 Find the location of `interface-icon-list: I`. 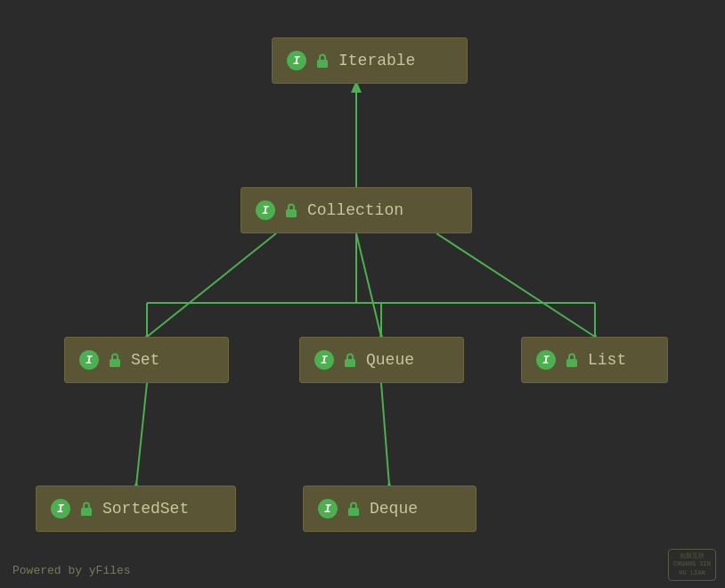

interface-icon-list: I is located at coordinates (546, 360).